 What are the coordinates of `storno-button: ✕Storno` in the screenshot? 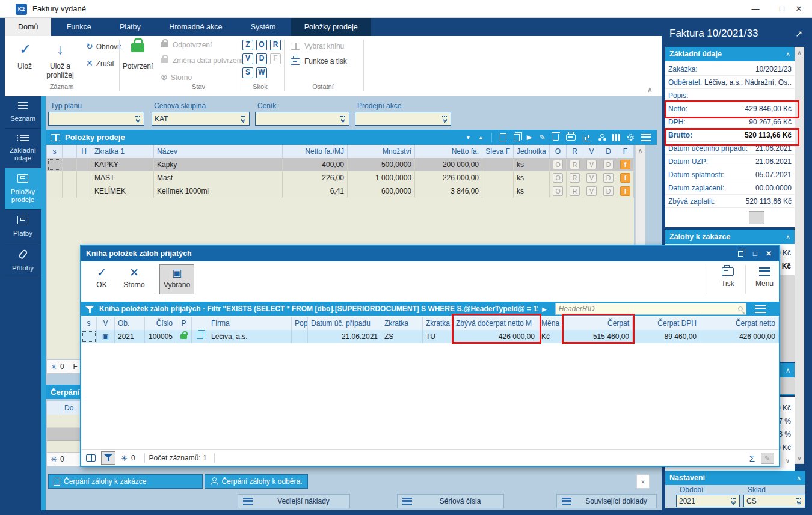 It's located at (134, 278).